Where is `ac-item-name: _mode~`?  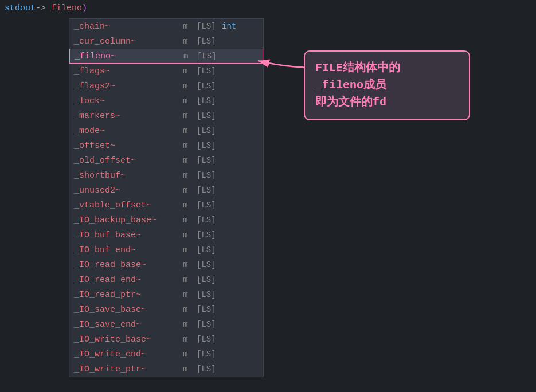 ac-item-name: _mode~ is located at coordinates (128, 131).